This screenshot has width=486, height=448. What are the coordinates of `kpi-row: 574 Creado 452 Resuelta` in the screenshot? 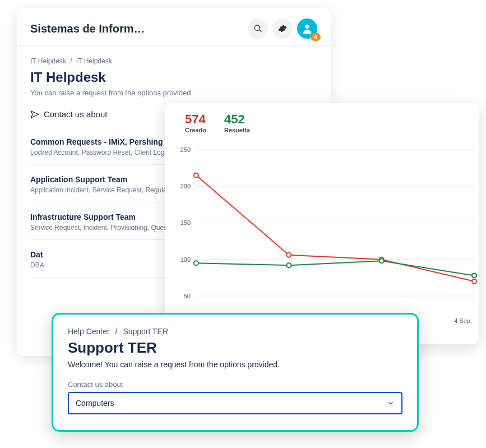 It's located at (322, 123).